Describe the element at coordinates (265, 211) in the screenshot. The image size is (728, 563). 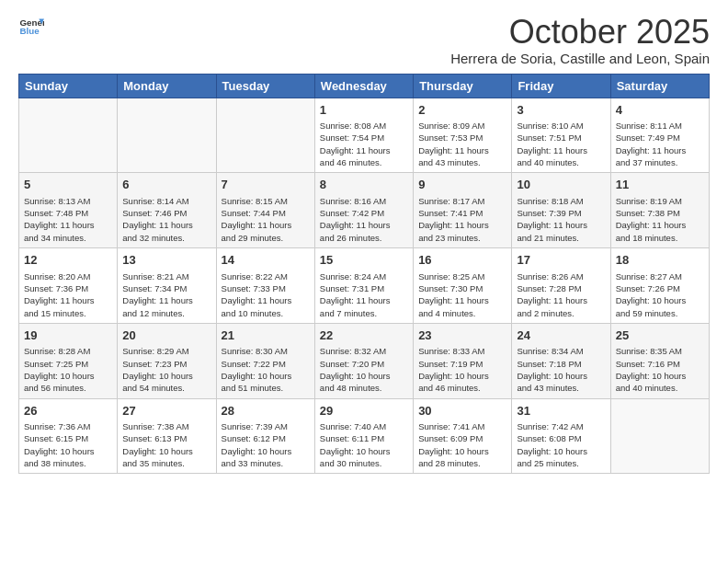
I see `table-row: 7Sunrise: 8:15 AM Sunset: 7:44 PM Daylig…` at that location.